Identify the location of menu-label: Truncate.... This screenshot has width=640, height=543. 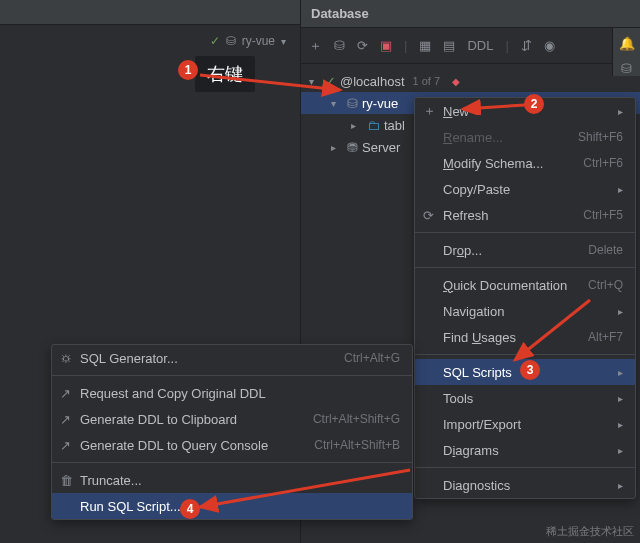
(111, 480).